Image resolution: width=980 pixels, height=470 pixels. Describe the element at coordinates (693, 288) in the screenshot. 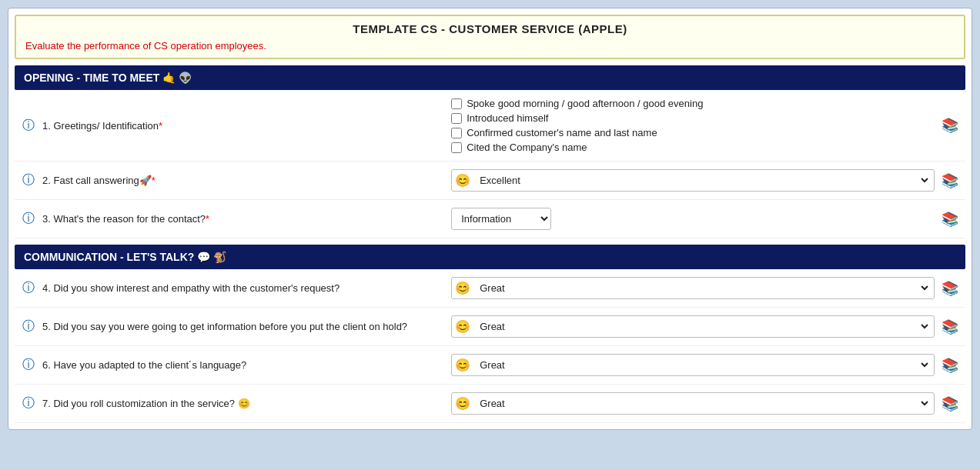

I see `dropdown-area-4: 😊 Excellent Great Good Poor` at that location.